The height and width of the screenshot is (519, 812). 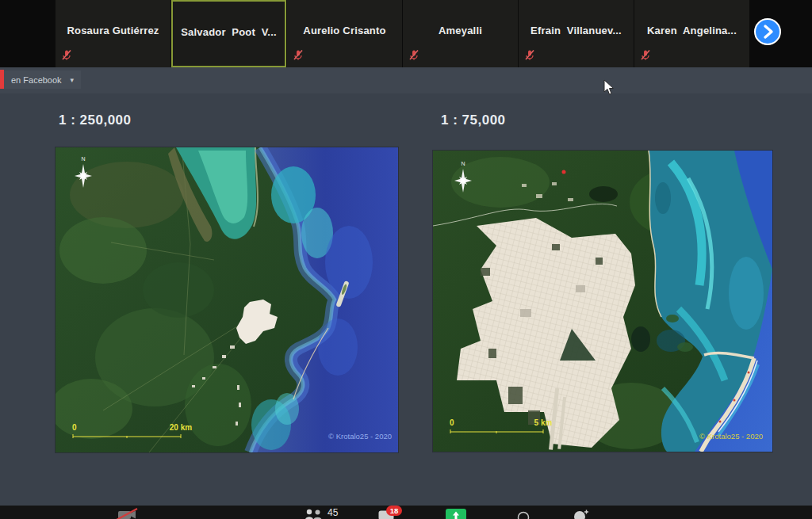 I want to click on participants-count: 45, so click(x=333, y=513).